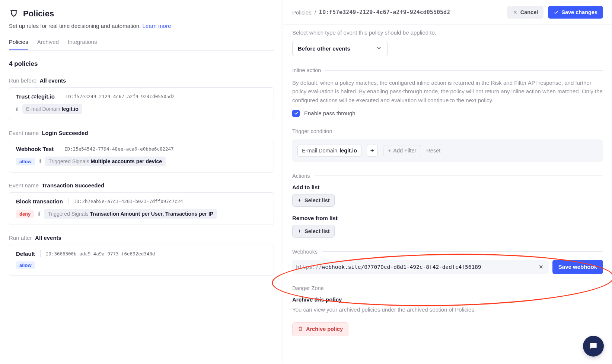 This screenshot has height=364, width=612. I want to click on webhook-prefix: https://, so click(309, 267).